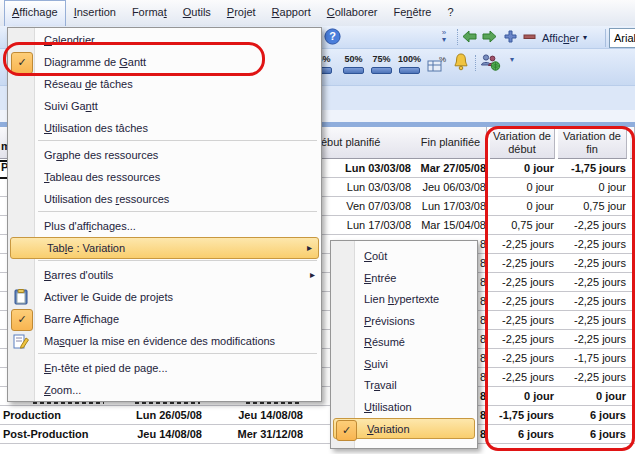  What do you see at coordinates (54, 416) in the screenshot?
I see `cell-name: Production` at bounding box center [54, 416].